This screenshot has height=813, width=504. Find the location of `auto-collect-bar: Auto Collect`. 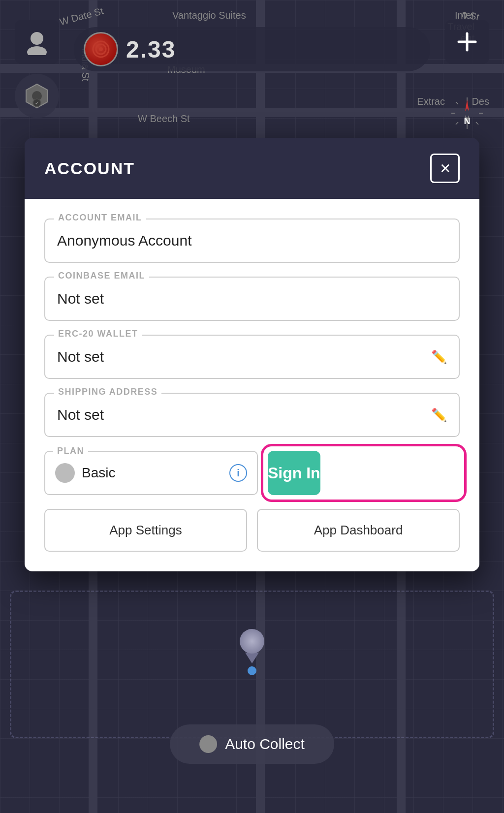

auto-collect-bar: Auto Collect is located at coordinates (252, 744).